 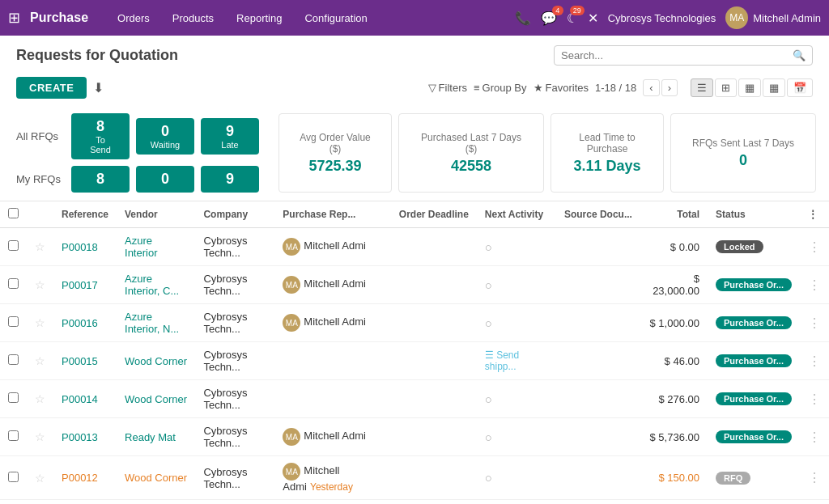 What do you see at coordinates (85, 437) in the screenshot?
I see `row-reference: P00013` at bounding box center [85, 437].